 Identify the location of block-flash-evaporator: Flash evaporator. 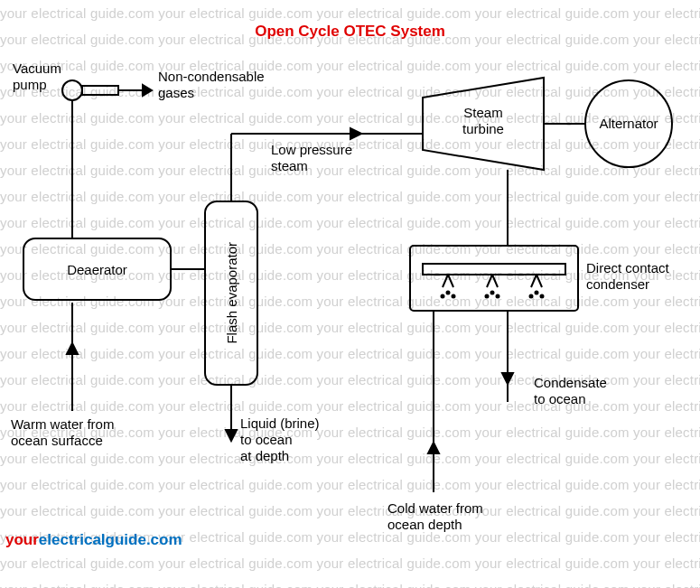
(231, 293).